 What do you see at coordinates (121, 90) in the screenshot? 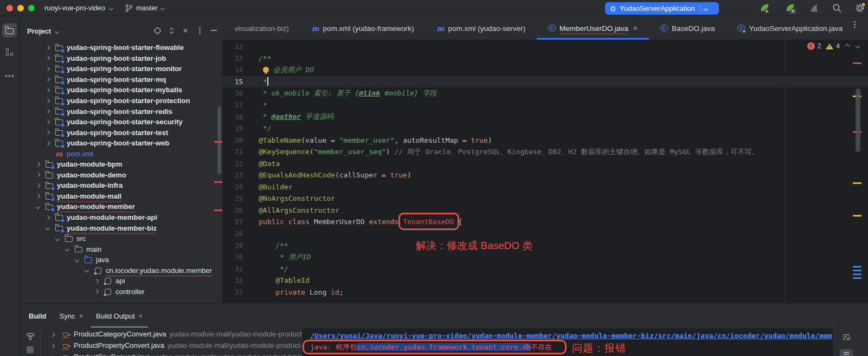
I see `tree-item: yudao-spring-boot-starter-mybatis` at bounding box center [121, 90].